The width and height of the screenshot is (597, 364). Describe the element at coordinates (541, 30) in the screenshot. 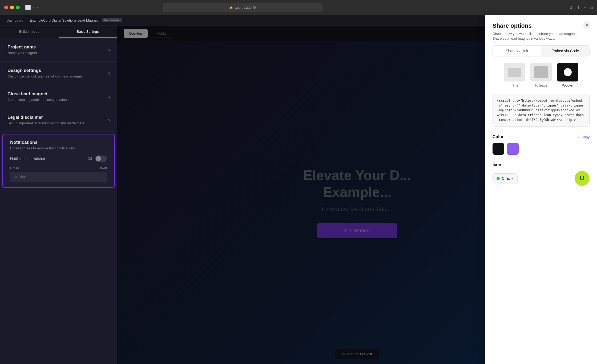

I see `modal-header: Share options Choose how you would like …` at that location.